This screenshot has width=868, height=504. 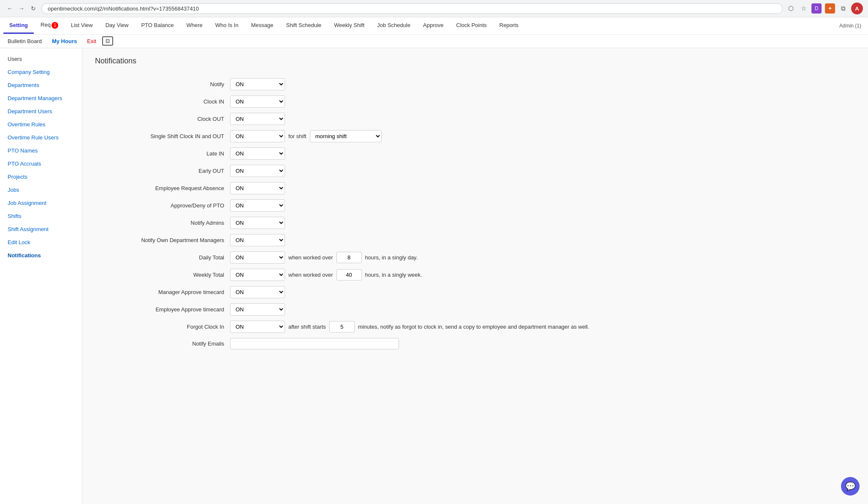 What do you see at coordinates (41, 85) in the screenshot?
I see `sidebar-item-departments: Departments` at bounding box center [41, 85].